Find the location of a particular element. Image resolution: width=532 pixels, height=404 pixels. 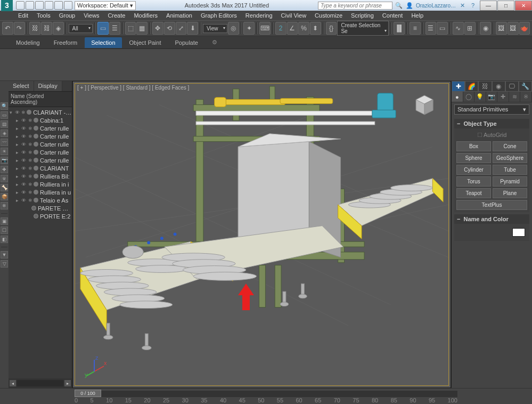

primitive-sphere-button: Sphere is located at coordinates (474, 158).